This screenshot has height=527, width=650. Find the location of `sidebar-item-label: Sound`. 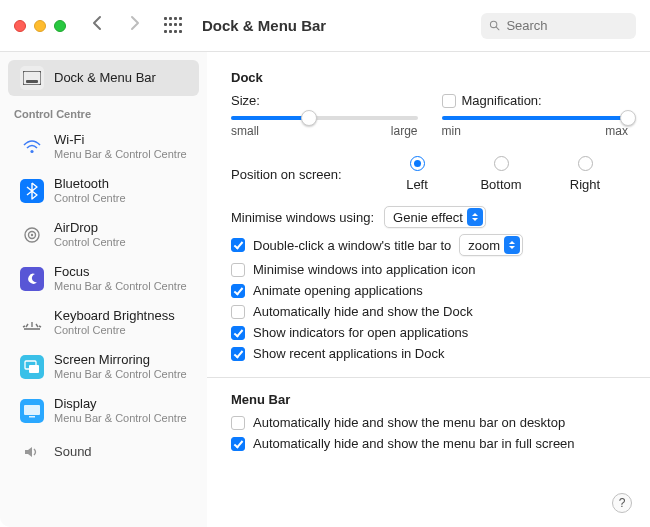

sidebar-item-label: Sound is located at coordinates (73, 452).